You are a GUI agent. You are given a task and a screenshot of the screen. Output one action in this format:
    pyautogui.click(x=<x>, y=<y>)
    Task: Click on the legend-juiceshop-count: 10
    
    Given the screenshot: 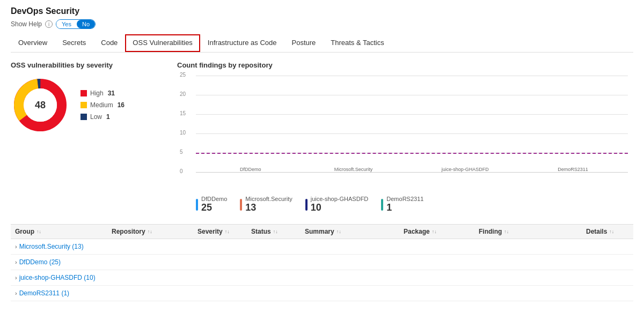 What is the action you would take?
    pyautogui.click(x=340, y=208)
    